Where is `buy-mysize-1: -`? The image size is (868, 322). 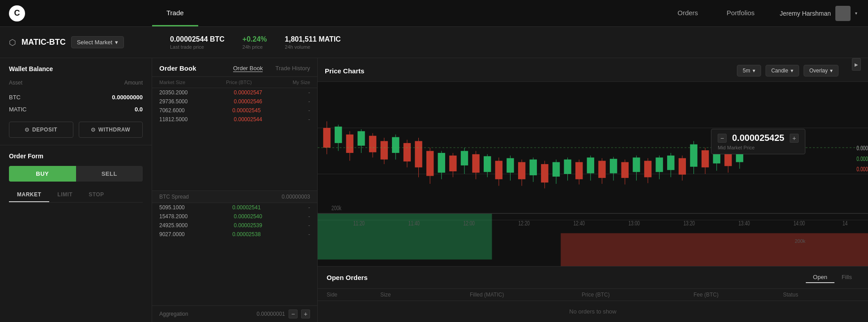 buy-mysize-1: - is located at coordinates (309, 208).